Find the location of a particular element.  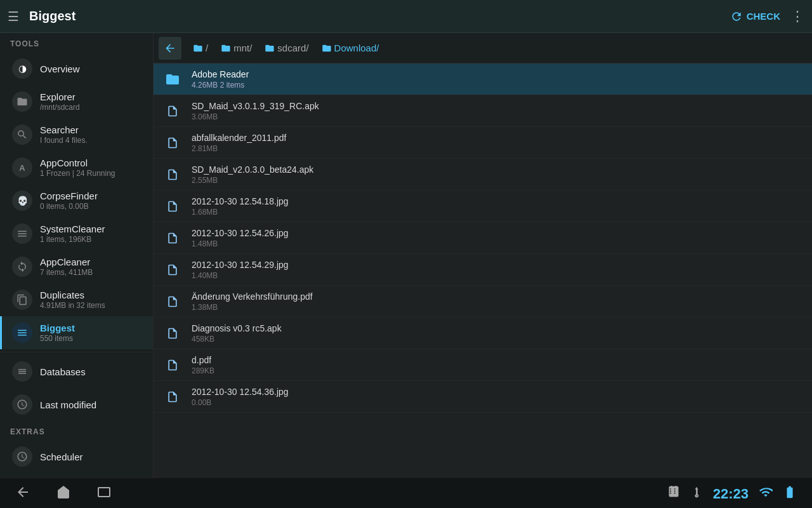

sidebar-item-databases: Databases is located at coordinates (76, 371).